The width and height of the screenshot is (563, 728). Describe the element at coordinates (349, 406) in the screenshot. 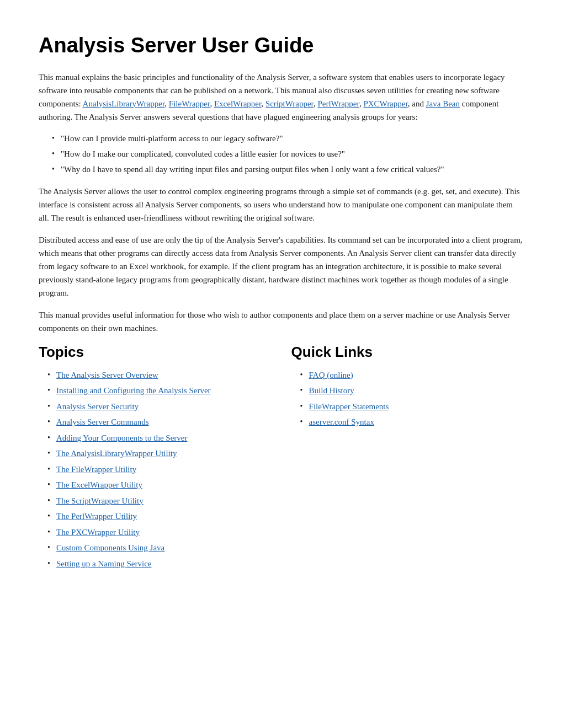

I see `quicklink-3: FileWrapper Statements` at that location.